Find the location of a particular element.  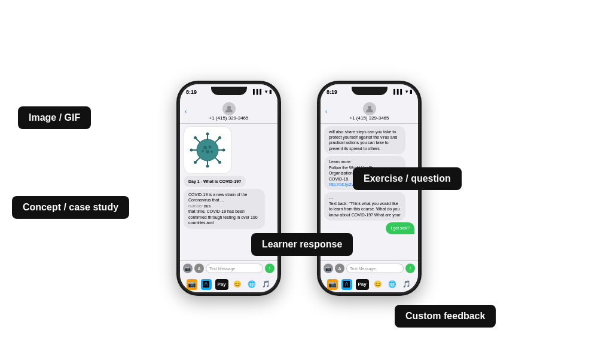

status-time-2: 8:19 is located at coordinates (332, 92).